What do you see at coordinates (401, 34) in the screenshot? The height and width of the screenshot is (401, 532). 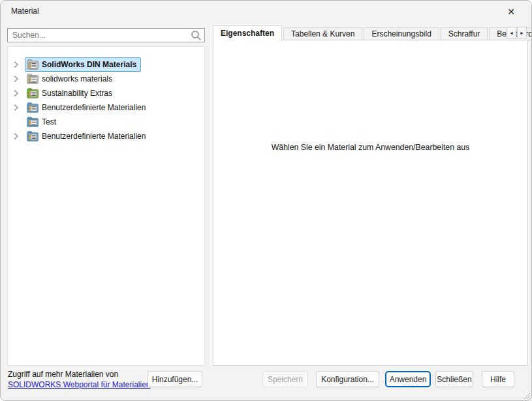 I see `tab-erscheinungsbild: Erscheinungsbild` at bounding box center [401, 34].